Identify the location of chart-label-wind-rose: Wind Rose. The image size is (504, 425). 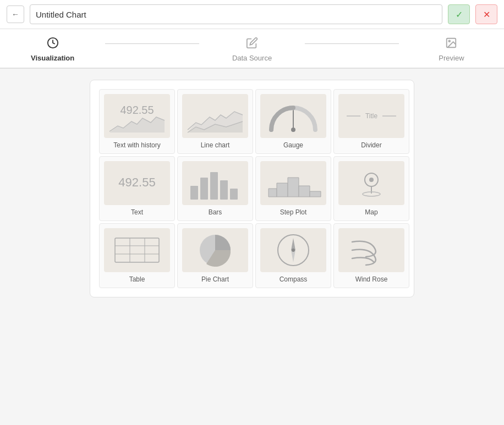
(372, 279).